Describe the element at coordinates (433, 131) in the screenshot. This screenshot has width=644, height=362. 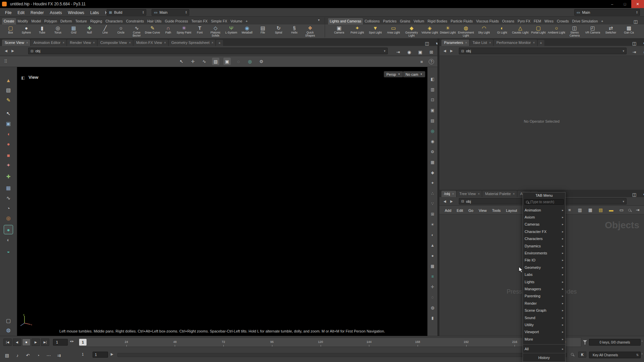
I see `render-view-icon: ◎` at that location.